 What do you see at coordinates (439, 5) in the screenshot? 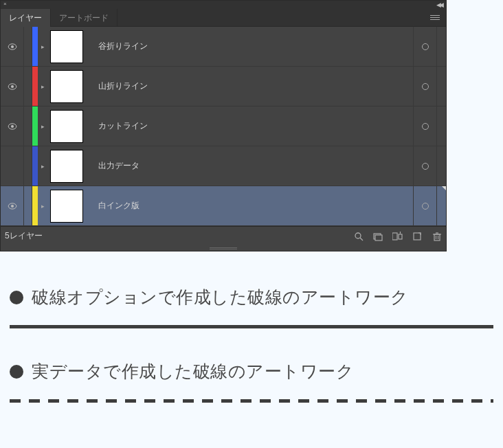
I see `collapse-icon: ◀◀` at bounding box center [439, 5].